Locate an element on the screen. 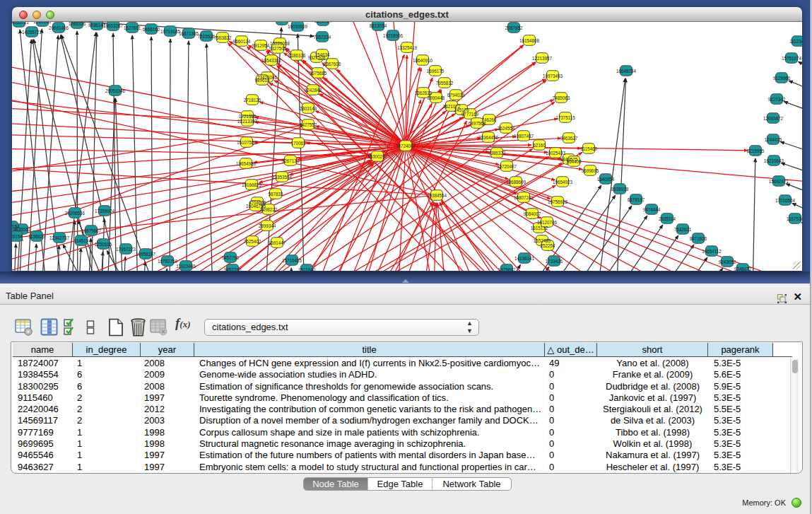  svg-text: 9777169 is located at coordinates (471, 115).